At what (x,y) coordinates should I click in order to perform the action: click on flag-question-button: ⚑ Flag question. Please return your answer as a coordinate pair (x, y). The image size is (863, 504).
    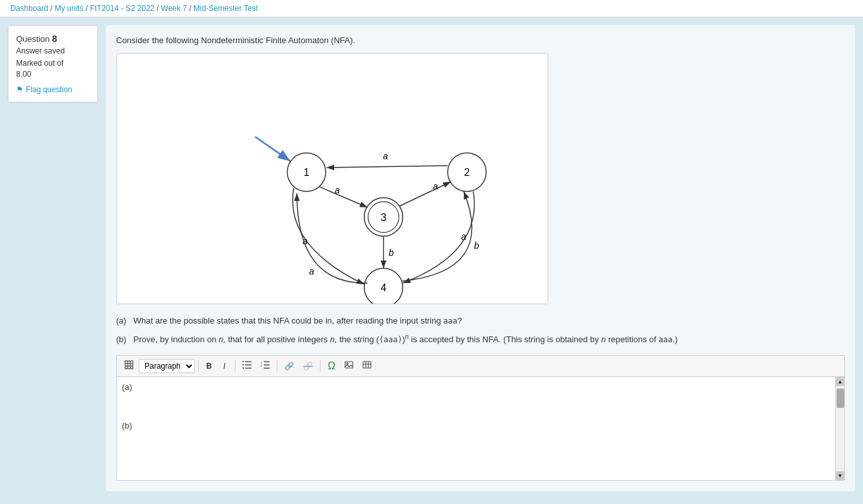
    Looking at the image, I should click on (53, 90).